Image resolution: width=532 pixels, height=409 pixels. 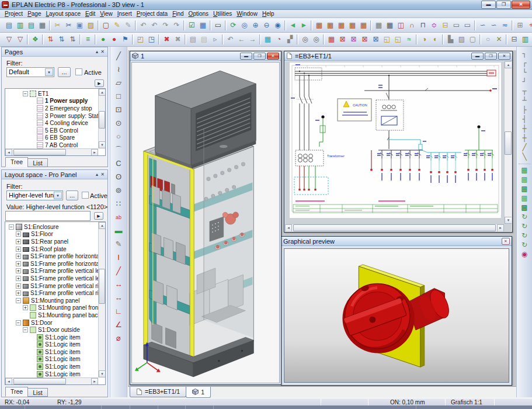 What do you see at coordinates (95, 382) in the screenshot?
I see `layout-scroll-right-icon: ►` at bounding box center [95, 382].